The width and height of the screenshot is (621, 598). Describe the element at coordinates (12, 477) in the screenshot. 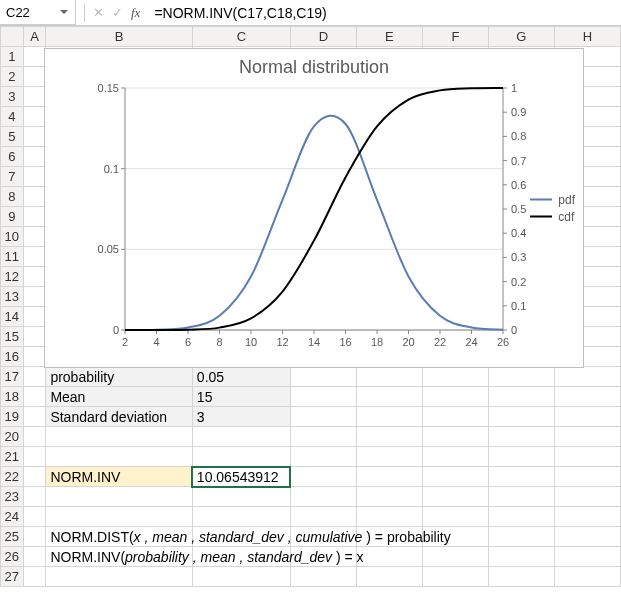

I see `row-header-22: 22` at that location.